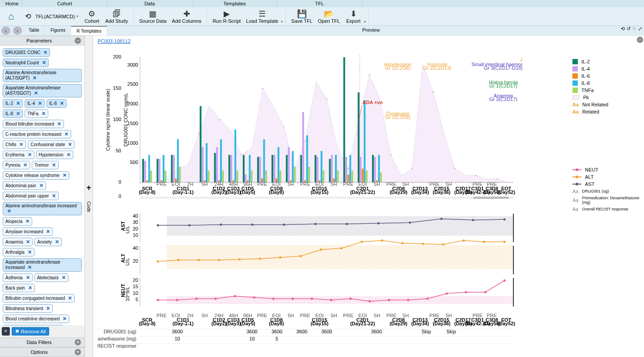 This screenshot has height=357, width=644. What do you see at coordinates (11, 17) in the screenshot?
I see `home-icon: ⌂` at bounding box center [11, 17].